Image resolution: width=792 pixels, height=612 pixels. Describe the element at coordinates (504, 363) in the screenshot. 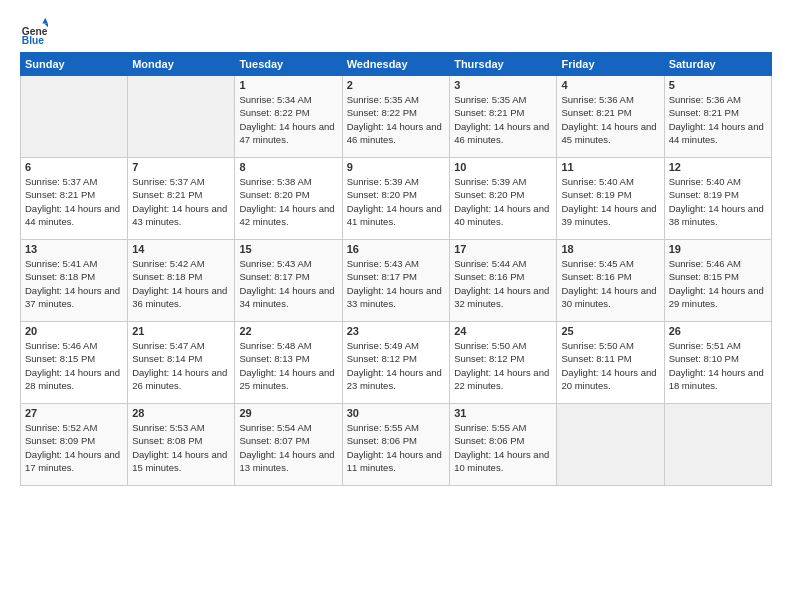

I see `calendar-cell: 24Sunrise: 5:50 AMSunset: 8:12 PMDayligh…` at that location.